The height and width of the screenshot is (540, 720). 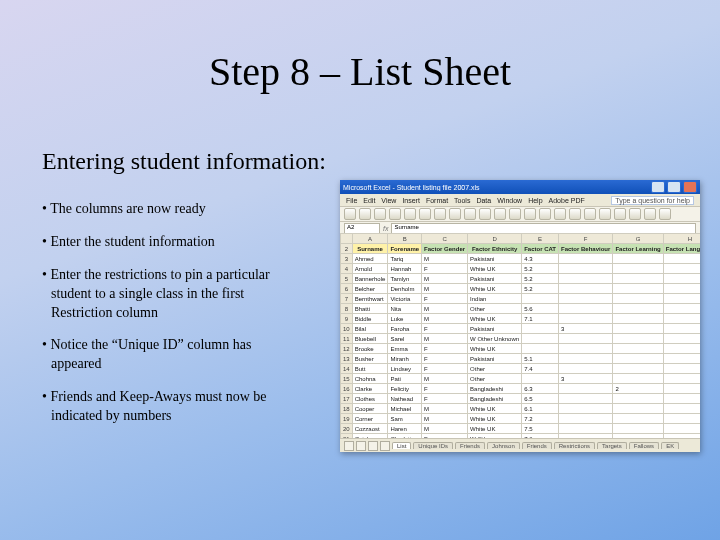 I want to click on cell: Other, so click(x=495, y=369).